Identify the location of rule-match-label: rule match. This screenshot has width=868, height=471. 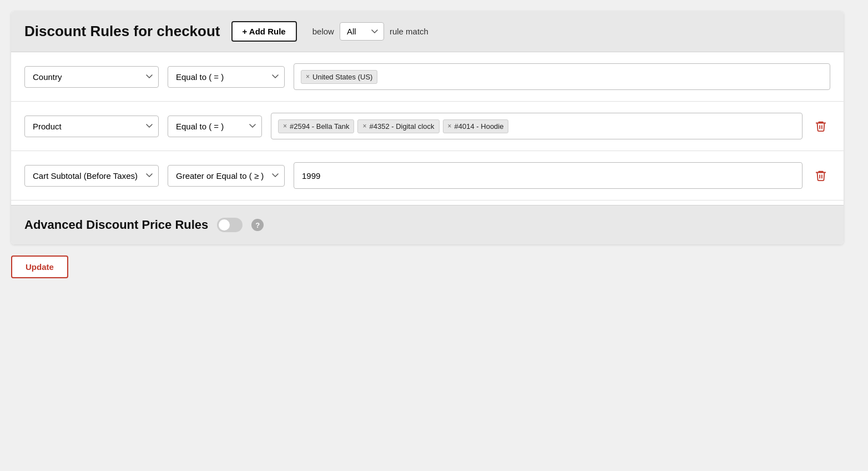
(409, 31).